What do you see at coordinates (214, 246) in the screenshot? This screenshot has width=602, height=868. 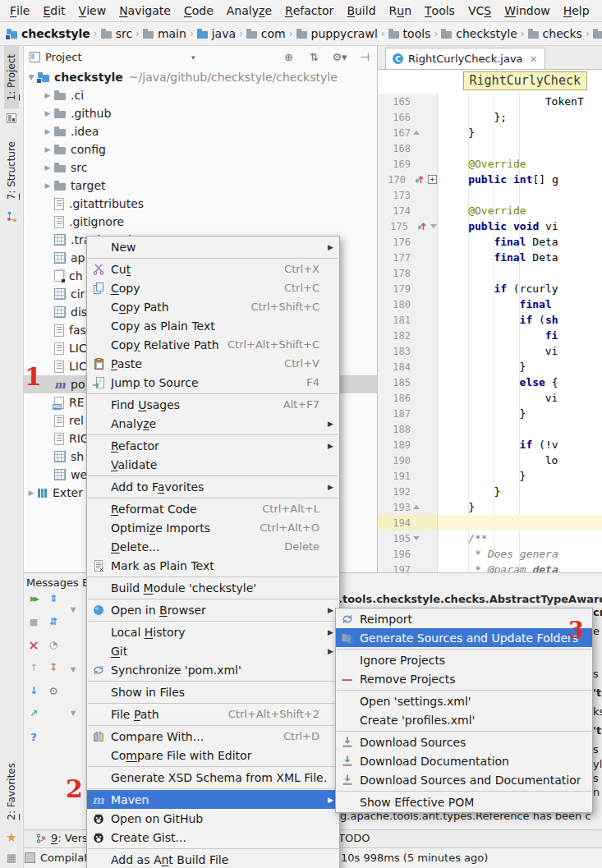 I see `menu-item-new: New▶` at bounding box center [214, 246].